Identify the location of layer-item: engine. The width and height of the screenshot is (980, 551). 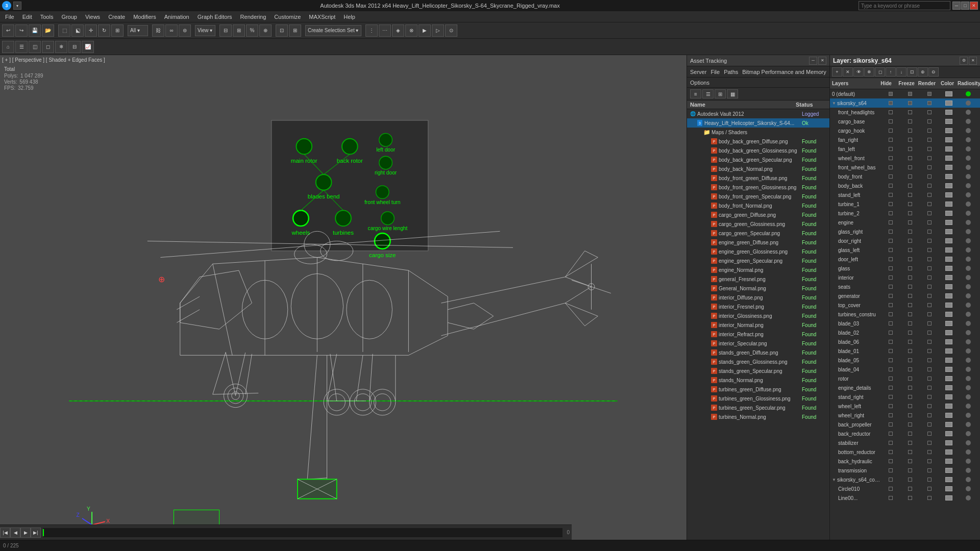
(905, 222).